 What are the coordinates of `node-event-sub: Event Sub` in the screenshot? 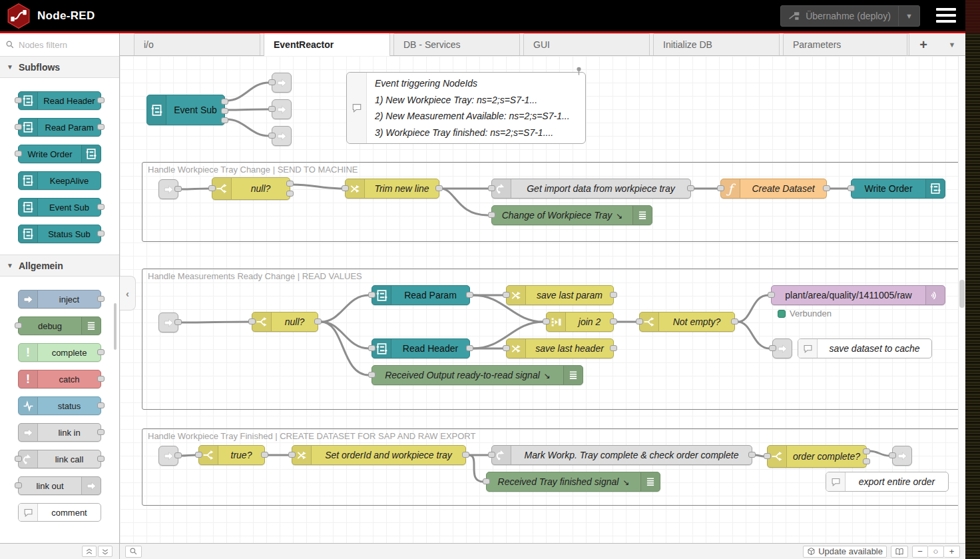 It's located at (186, 110).